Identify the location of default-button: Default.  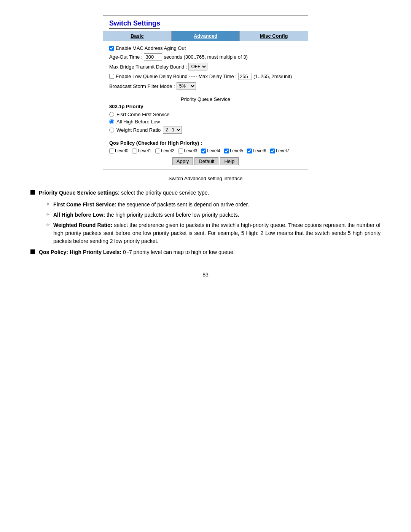
(206, 161).